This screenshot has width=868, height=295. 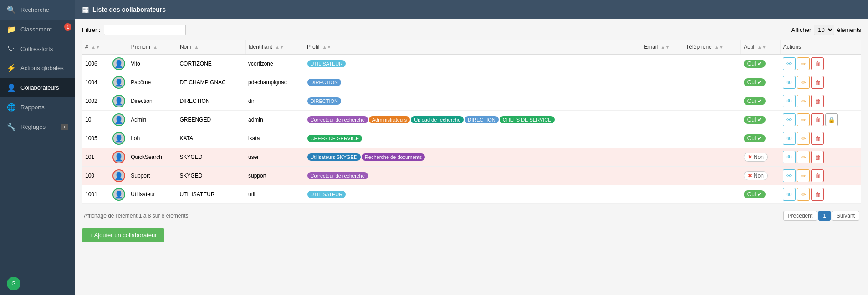 I want to click on sidebar-item-coffres-forts: 🛡 Coffres-forts, so click(x=37, y=49).